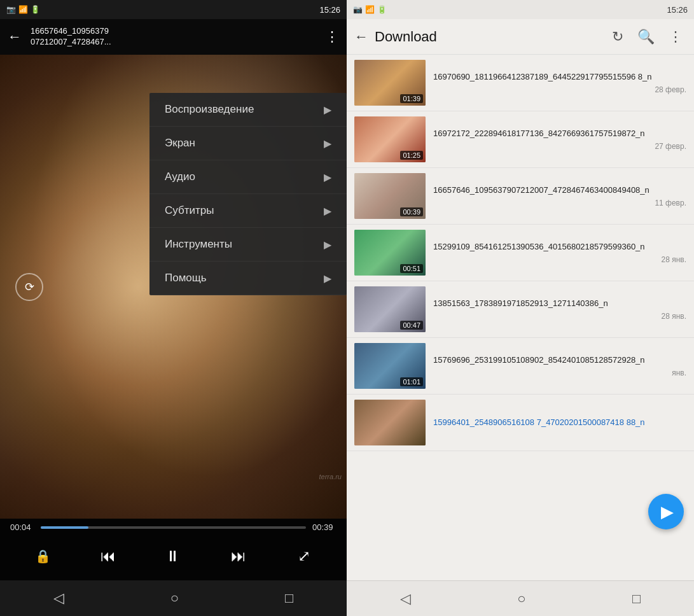  Describe the element at coordinates (406, 599) in the screenshot. I see `right-nav-back: ◁` at that location.